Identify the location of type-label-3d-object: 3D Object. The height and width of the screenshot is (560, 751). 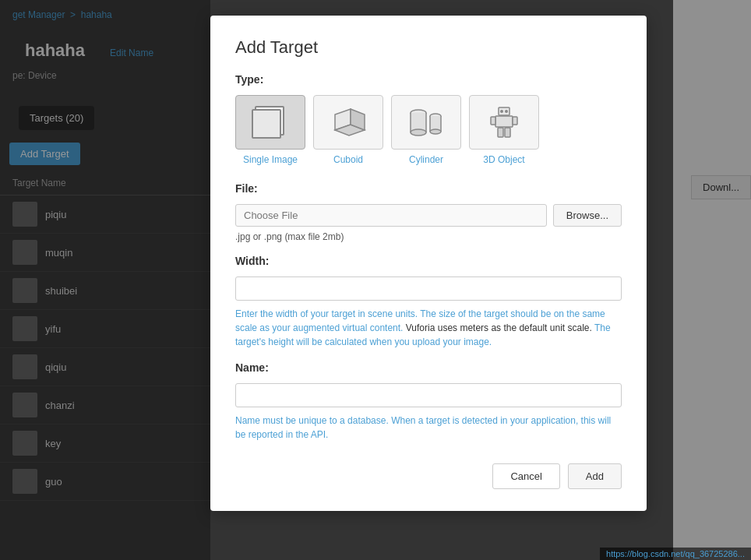
(503, 160).